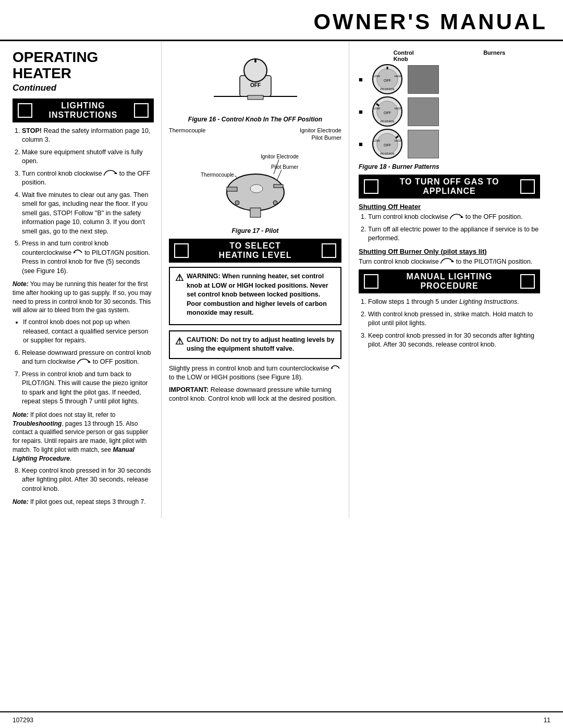  Describe the element at coordinates (398, 108) in the screenshot. I see `svg-text: HIGH` at that location.